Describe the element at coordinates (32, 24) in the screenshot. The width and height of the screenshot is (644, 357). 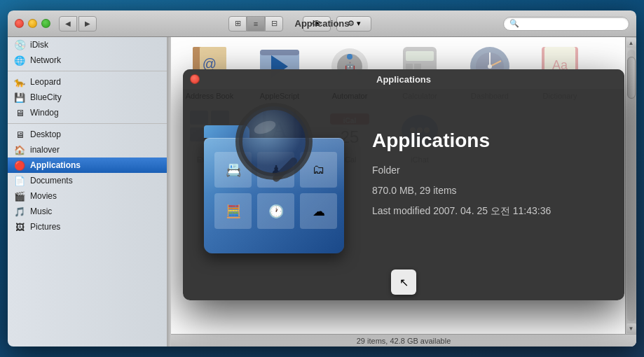
I see `minimize-button` at that location.